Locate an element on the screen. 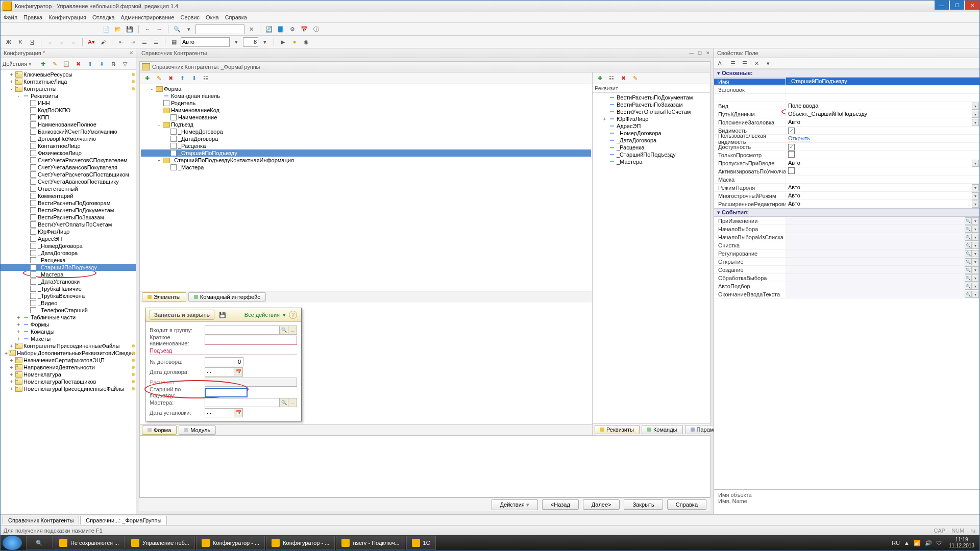 The image size is (980, 551). tree-item: _ТелефонСтарший is located at coordinates (68, 310).